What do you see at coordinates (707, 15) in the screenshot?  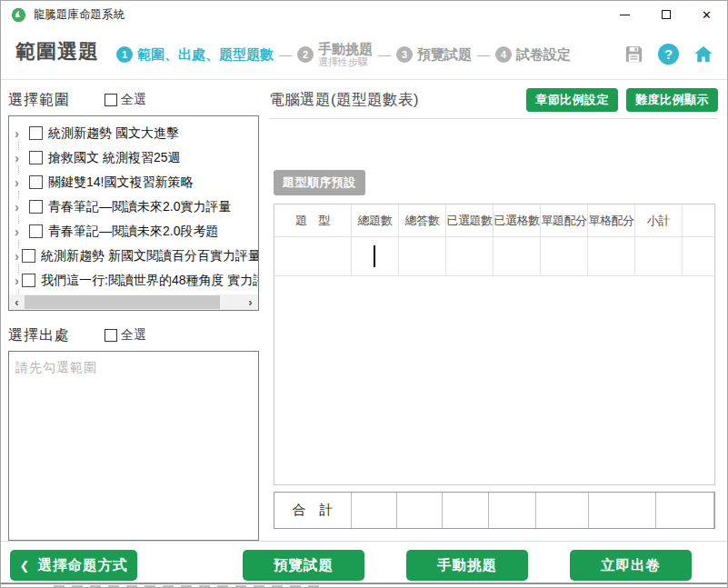 I see `close-icon: ✕` at bounding box center [707, 15].